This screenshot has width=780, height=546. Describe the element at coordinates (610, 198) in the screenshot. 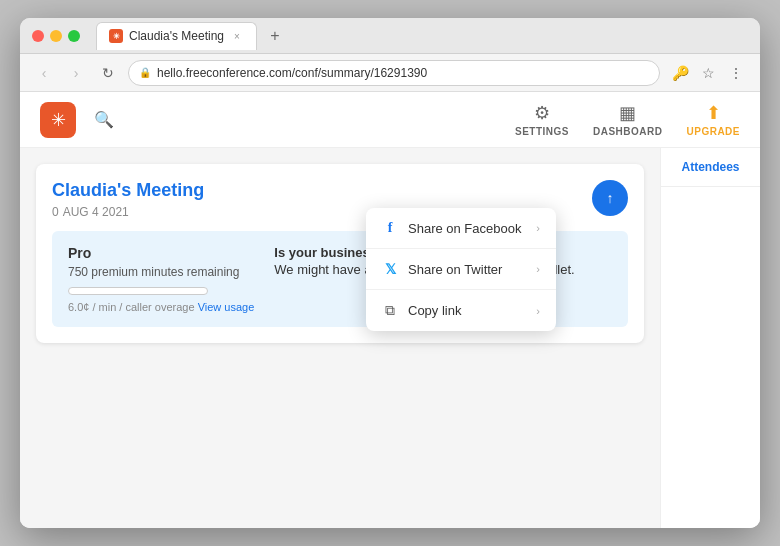

I see `share-button: ↑` at that location.